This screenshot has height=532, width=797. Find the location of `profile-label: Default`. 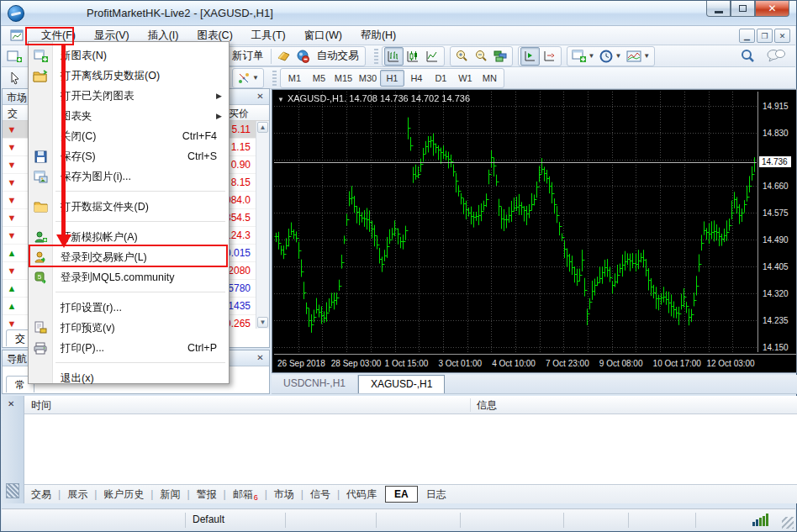

profile-label: Default is located at coordinates (208, 519).